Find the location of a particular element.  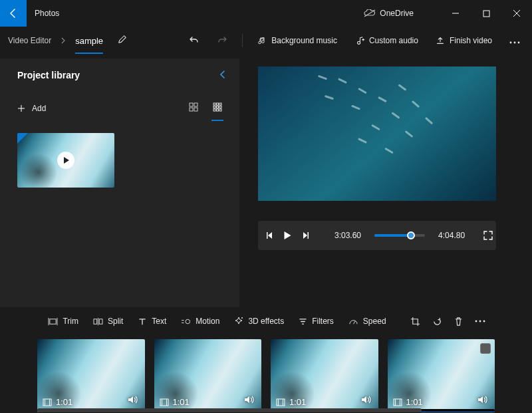

add-media-button: Add is located at coordinates (32, 108).